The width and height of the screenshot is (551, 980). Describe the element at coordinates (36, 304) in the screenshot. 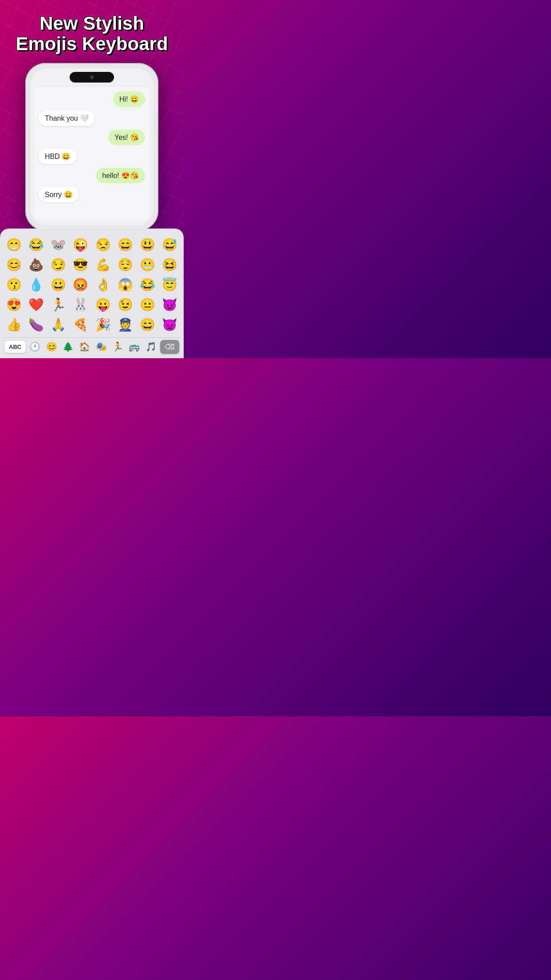

I see `emoji-25: ❤️` at that location.